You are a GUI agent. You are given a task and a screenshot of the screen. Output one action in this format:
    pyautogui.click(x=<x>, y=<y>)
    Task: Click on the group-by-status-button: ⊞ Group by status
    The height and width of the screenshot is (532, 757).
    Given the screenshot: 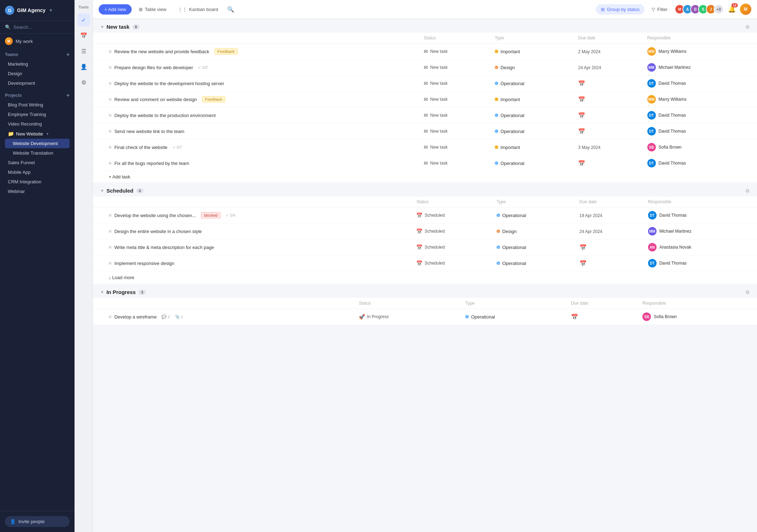 What is the action you would take?
    pyautogui.click(x=620, y=9)
    